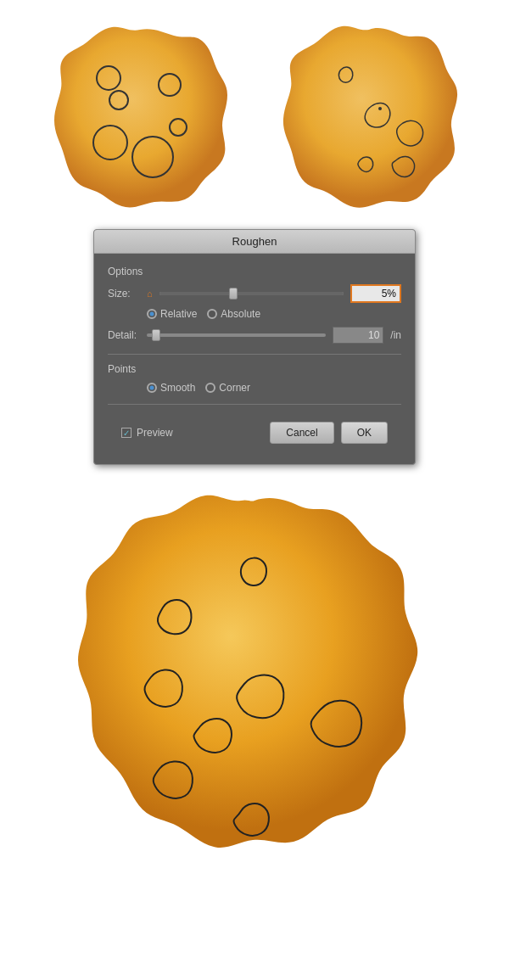  Describe the element at coordinates (236, 335) in the screenshot. I see `detail-track` at that location.